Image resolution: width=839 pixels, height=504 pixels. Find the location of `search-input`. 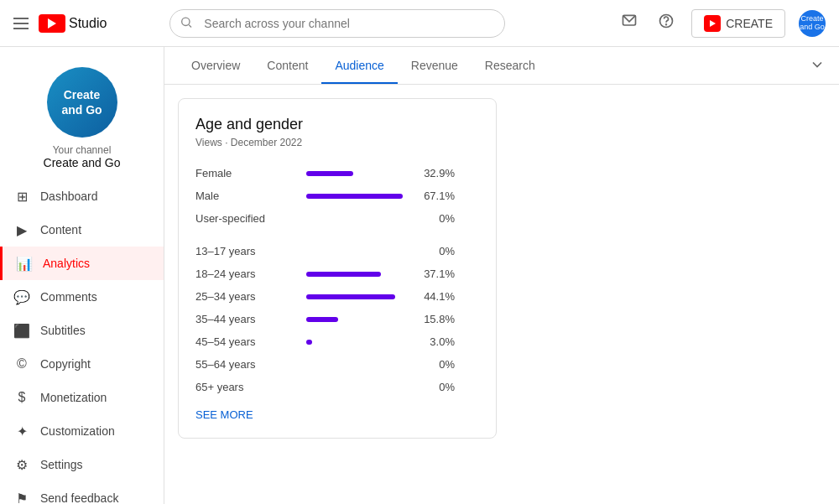

search-input is located at coordinates (337, 23).